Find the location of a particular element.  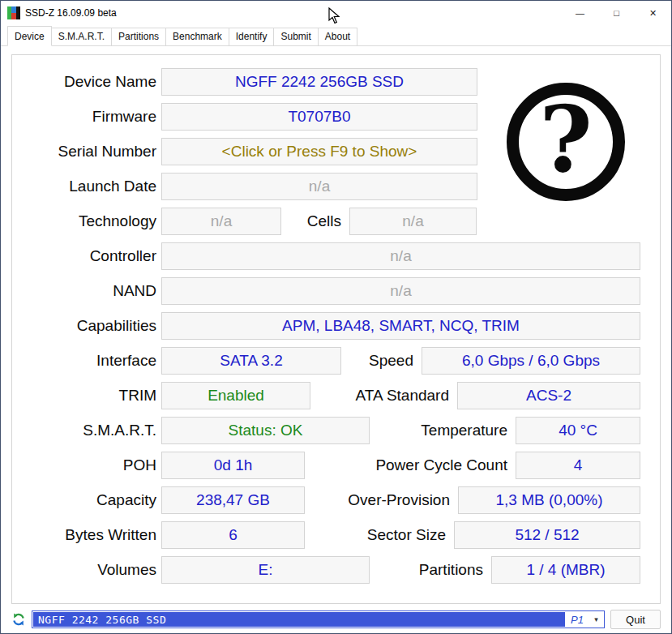

tab-partitions: Partitions is located at coordinates (139, 37).